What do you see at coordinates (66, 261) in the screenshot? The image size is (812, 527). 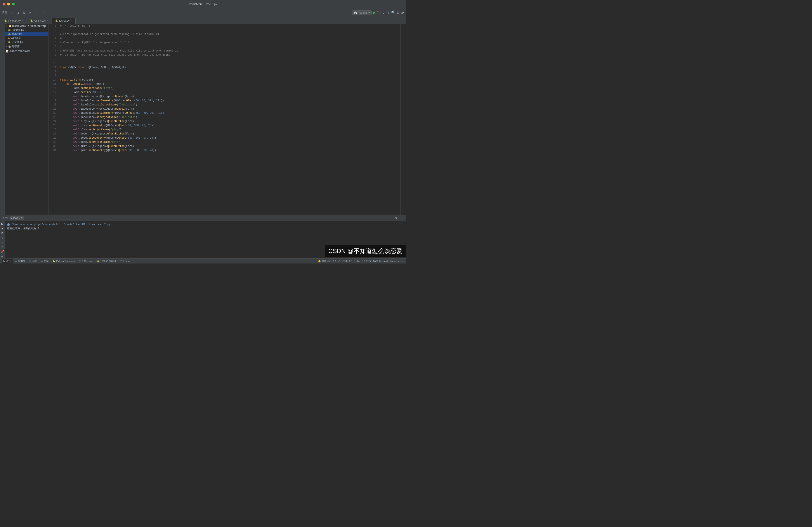 I see `python-packages-tab-label: Python Packages` at bounding box center [66, 261].